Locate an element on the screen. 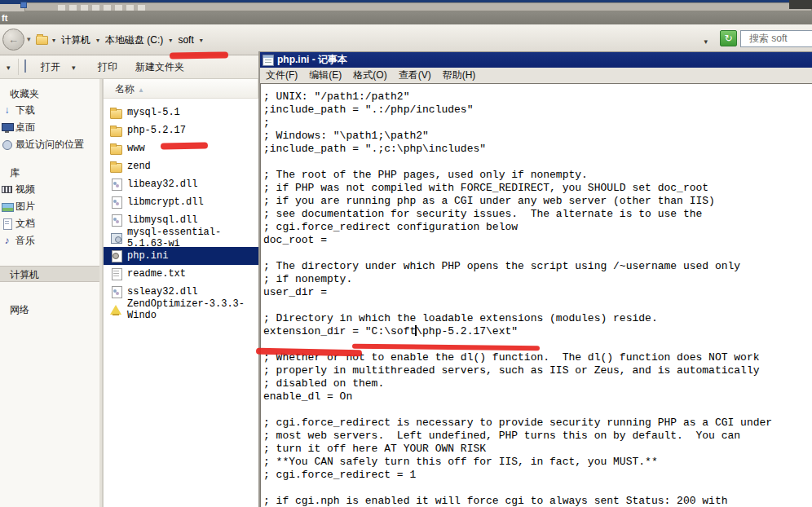 The image size is (812, 507). notepad-title: php.ini - 记事本 is located at coordinates (312, 60).